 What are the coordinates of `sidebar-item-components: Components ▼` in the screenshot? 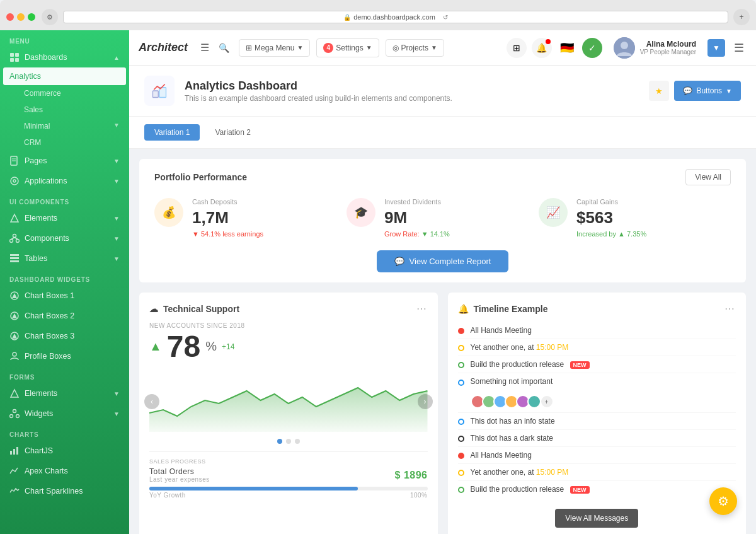 It's located at (64, 238).